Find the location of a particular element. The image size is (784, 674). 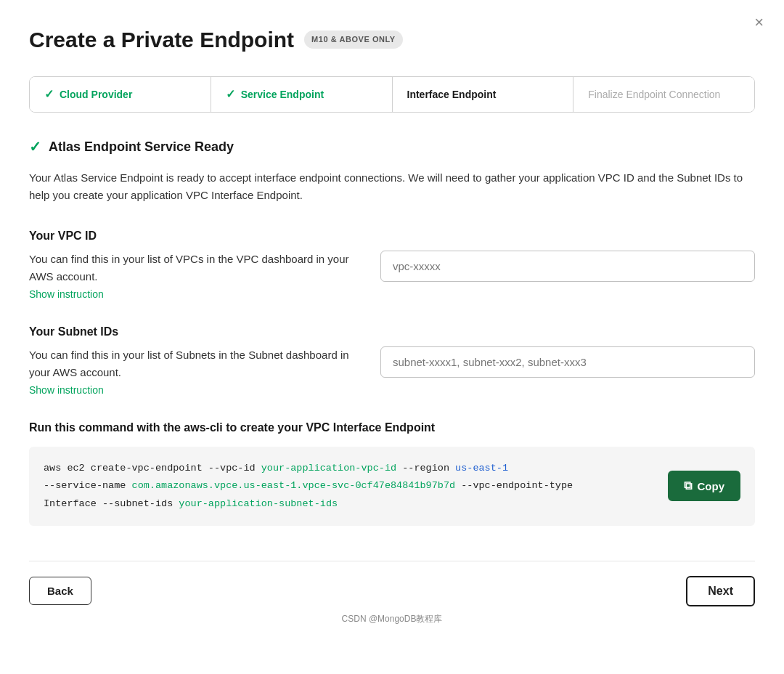

step-label-2: Service Endpoint is located at coordinates (282, 94).